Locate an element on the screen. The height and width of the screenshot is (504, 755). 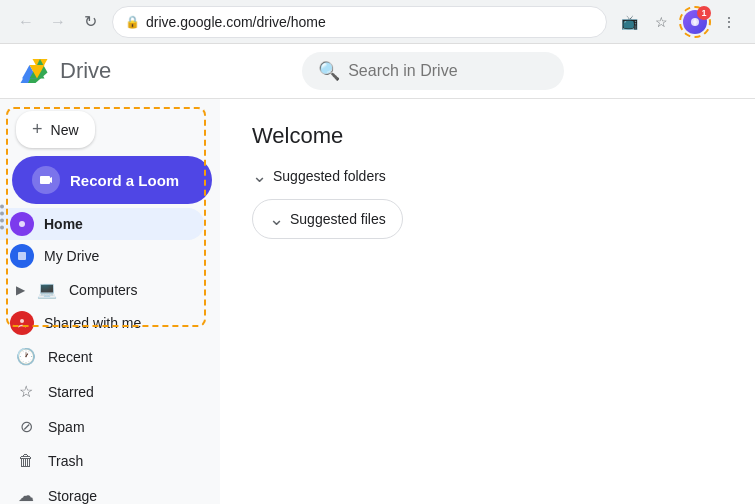
spam-icon: ⊘ is located at coordinates (26, 426).